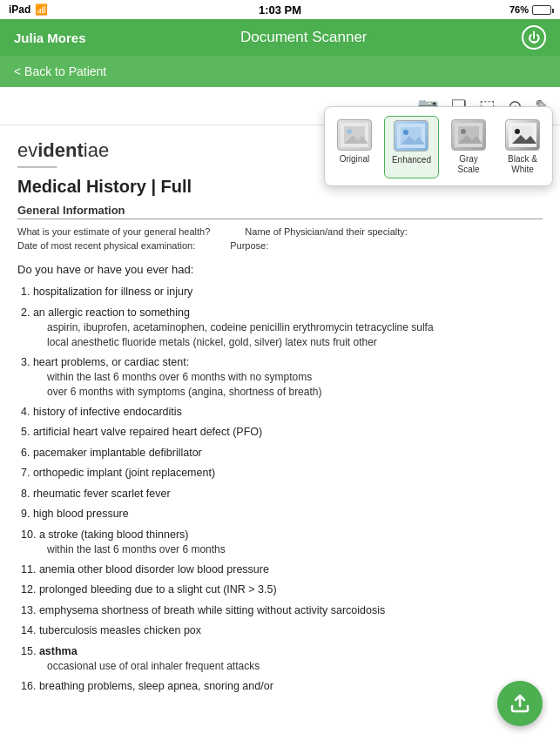  What do you see at coordinates (81, 514) in the screenshot?
I see `item-text-9: high blood pressure` at bounding box center [81, 514].